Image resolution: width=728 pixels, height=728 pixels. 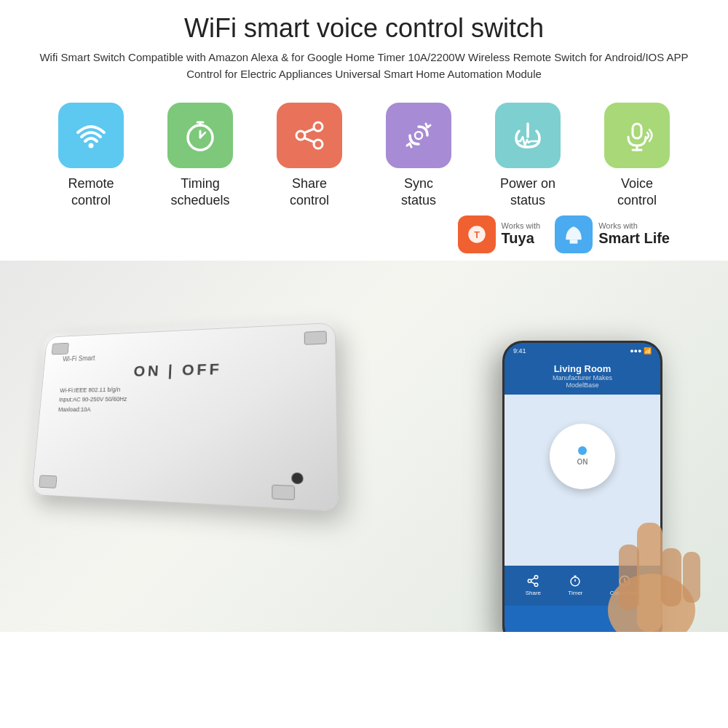 What do you see at coordinates (528, 156) in the screenshot?
I see `feature-power: Power onstatus` at bounding box center [528, 156].